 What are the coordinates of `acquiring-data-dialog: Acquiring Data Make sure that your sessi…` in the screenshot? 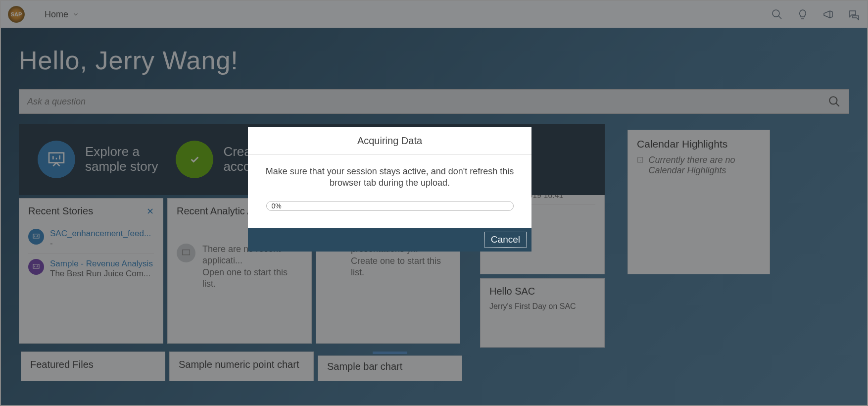 It's located at (390, 189).